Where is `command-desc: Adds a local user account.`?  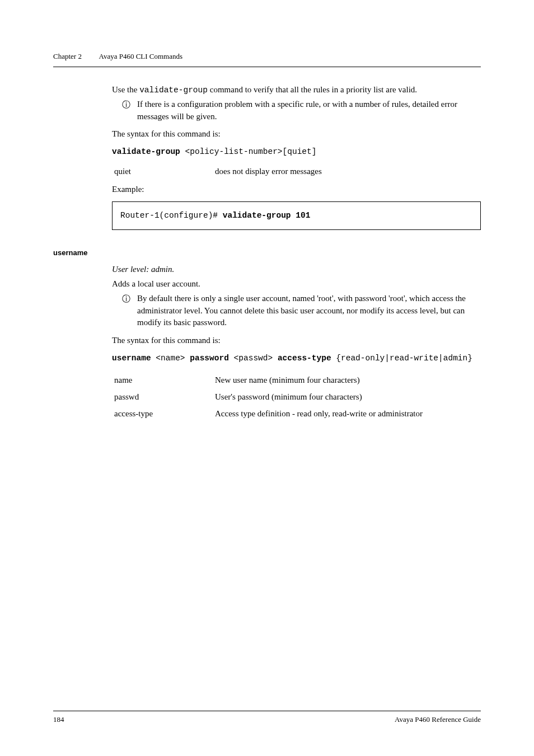
command-desc: Adds a local user account. is located at coordinates (297, 284).